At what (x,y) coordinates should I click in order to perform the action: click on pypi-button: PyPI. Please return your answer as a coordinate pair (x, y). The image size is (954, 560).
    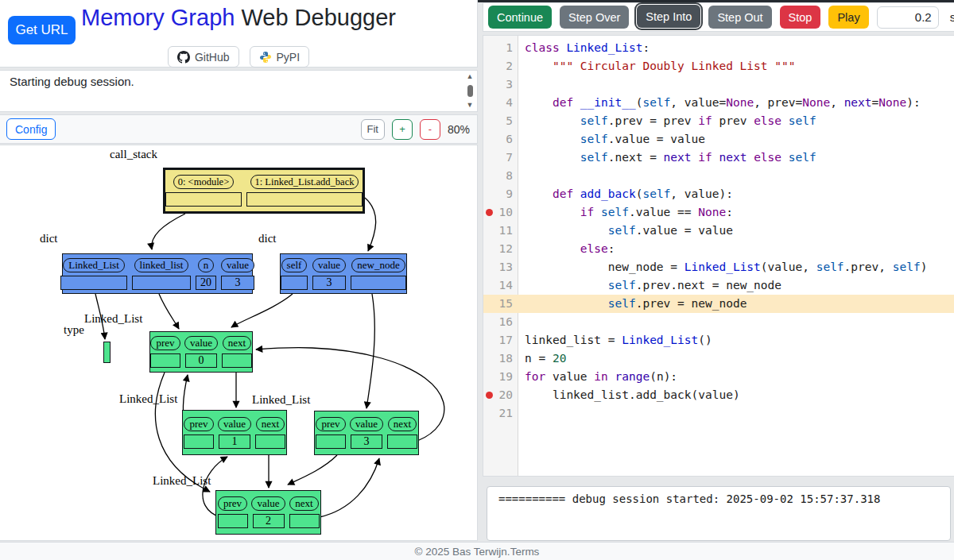
    Looking at the image, I should click on (280, 57).